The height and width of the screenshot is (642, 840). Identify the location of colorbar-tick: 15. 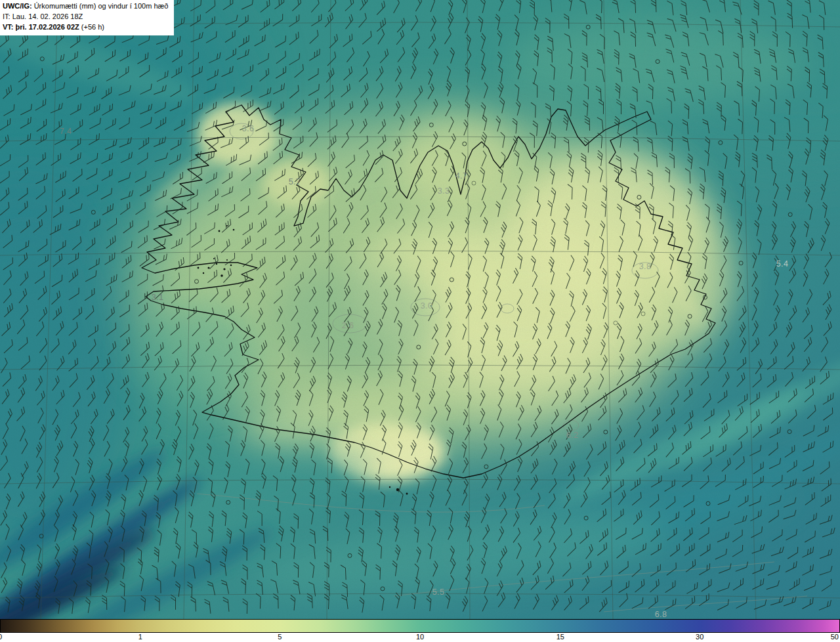
(560, 637).